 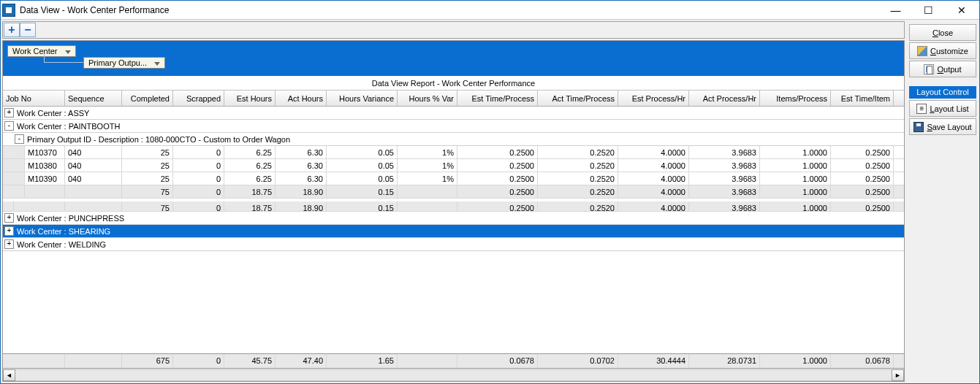 What do you see at coordinates (124, 63) in the screenshot?
I see `group-chip-primary-output: Primary Outpu...` at bounding box center [124, 63].